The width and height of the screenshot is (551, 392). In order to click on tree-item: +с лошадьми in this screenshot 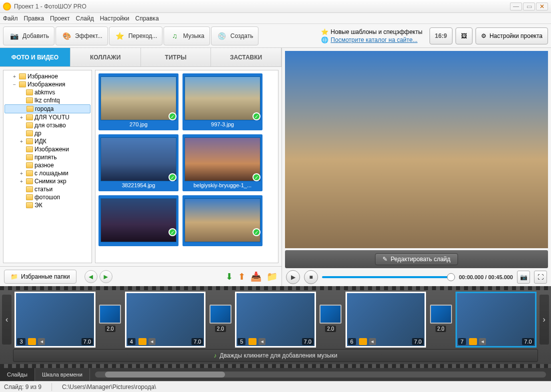, I will do `click(48, 173)`.